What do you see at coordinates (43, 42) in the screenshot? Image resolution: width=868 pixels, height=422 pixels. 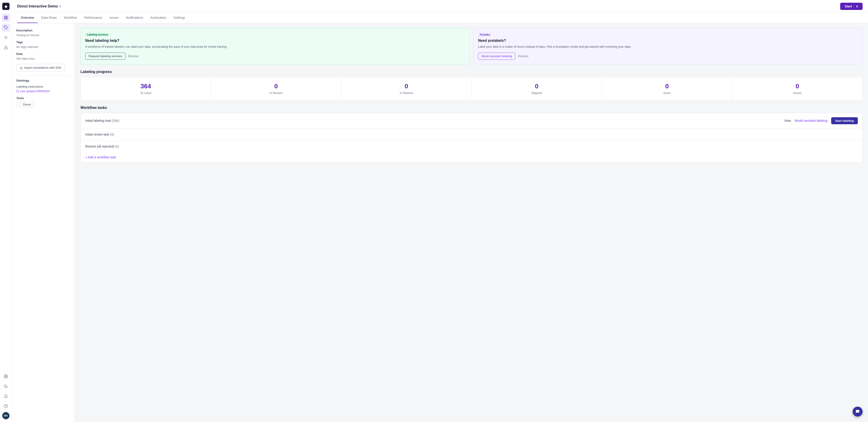 I see `tags-label: Tags` at bounding box center [43, 42].